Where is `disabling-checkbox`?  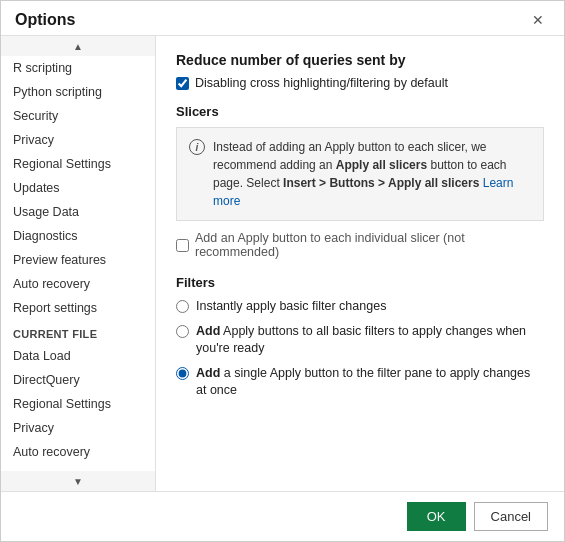
disabling-checkbox is located at coordinates (182, 84).